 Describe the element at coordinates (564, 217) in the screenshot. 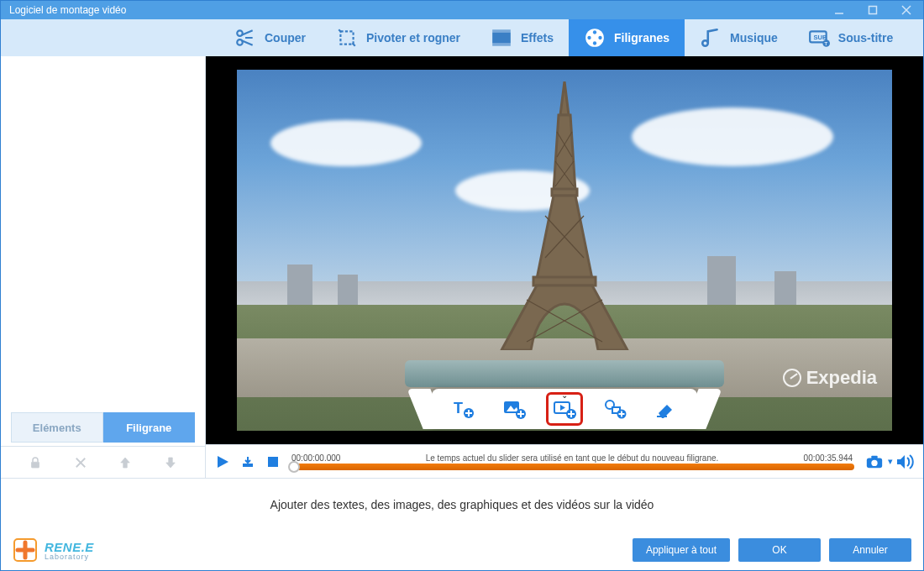

I see `eiffel-tower-graphic` at that location.